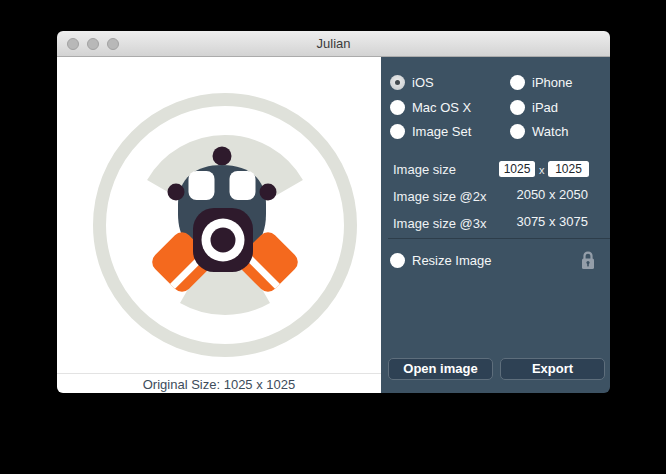 The image size is (666, 474). Describe the element at coordinates (518, 132) in the screenshot. I see `radio-watch-circle-icon` at that location.